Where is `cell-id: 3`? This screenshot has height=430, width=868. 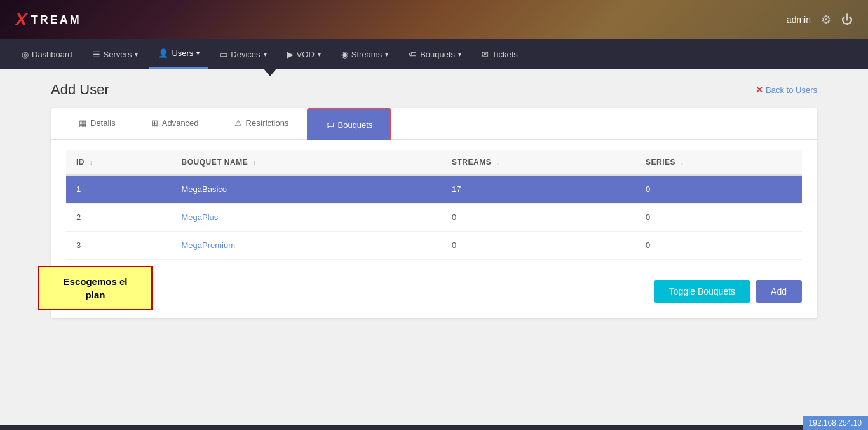 cell-id: 3 is located at coordinates (118, 246).